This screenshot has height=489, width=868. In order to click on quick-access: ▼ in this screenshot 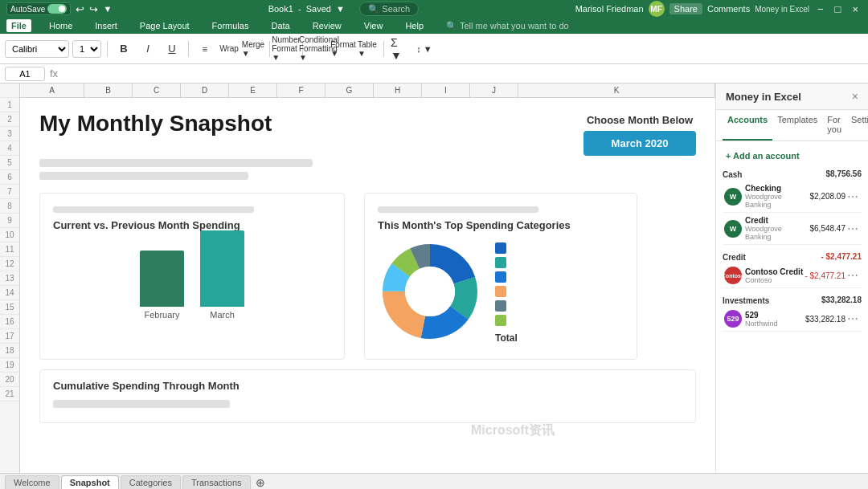, I will do `click(108, 9)`.